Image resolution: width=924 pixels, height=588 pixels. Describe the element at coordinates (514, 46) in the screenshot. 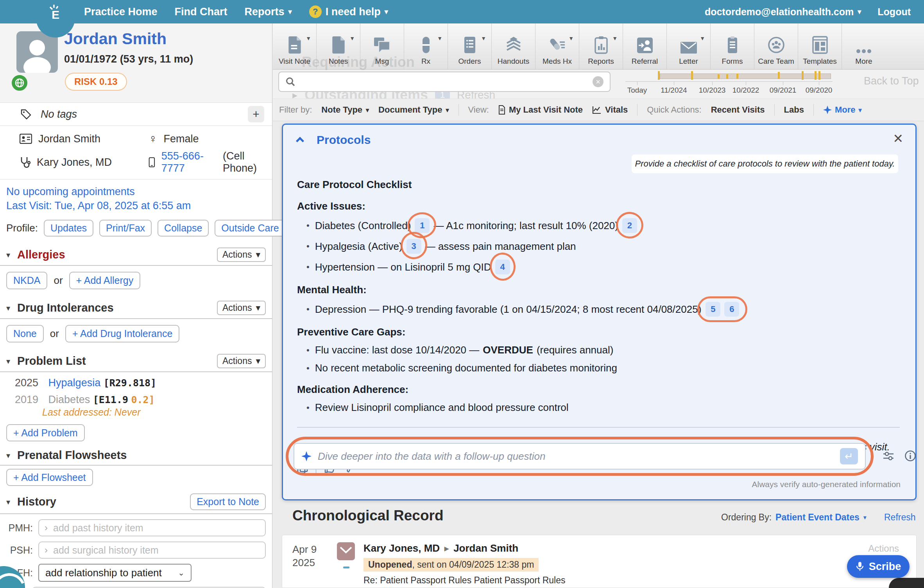

I see `handouts-button: Handouts` at that location.